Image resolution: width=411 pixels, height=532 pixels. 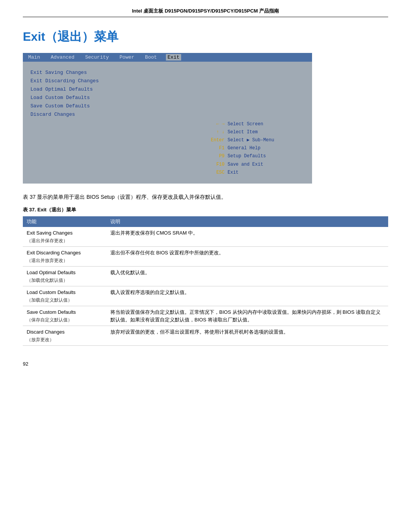 I want to click on intro-text: 表 37 显示的菜单用于退出 BIOS Setup（设置）程序、保存更改及载入并…, so click(x=206, y=197).